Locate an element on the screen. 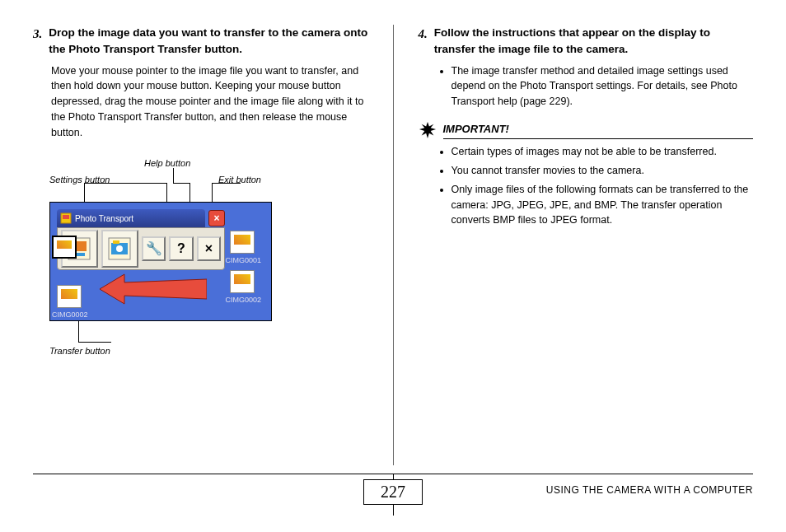 This screenshot has height=532, width=786. burst-icon is located at coordinates (428, 130).